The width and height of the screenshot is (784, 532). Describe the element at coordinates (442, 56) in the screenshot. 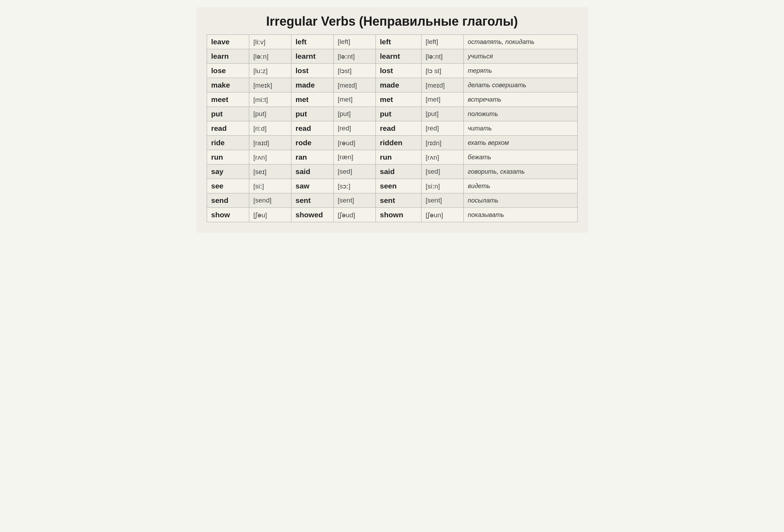

I see `pp-transcription: [ləːnt]` at that location.